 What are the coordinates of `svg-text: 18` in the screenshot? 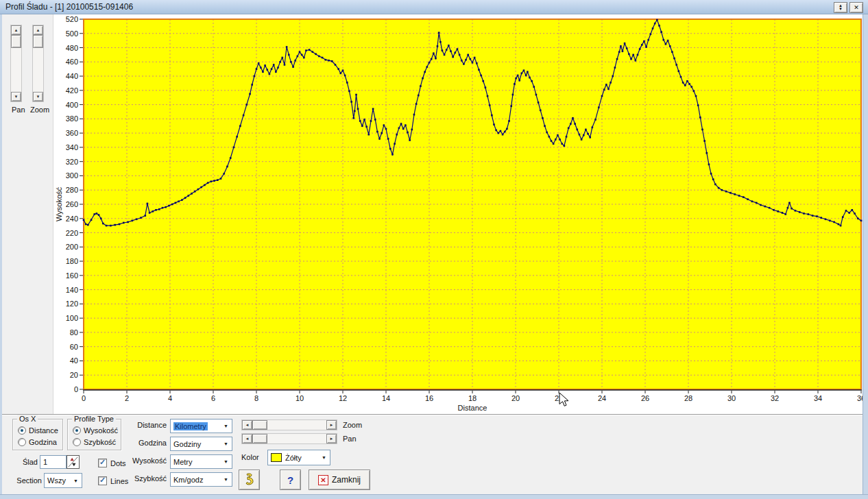 It's located at (472, 398).